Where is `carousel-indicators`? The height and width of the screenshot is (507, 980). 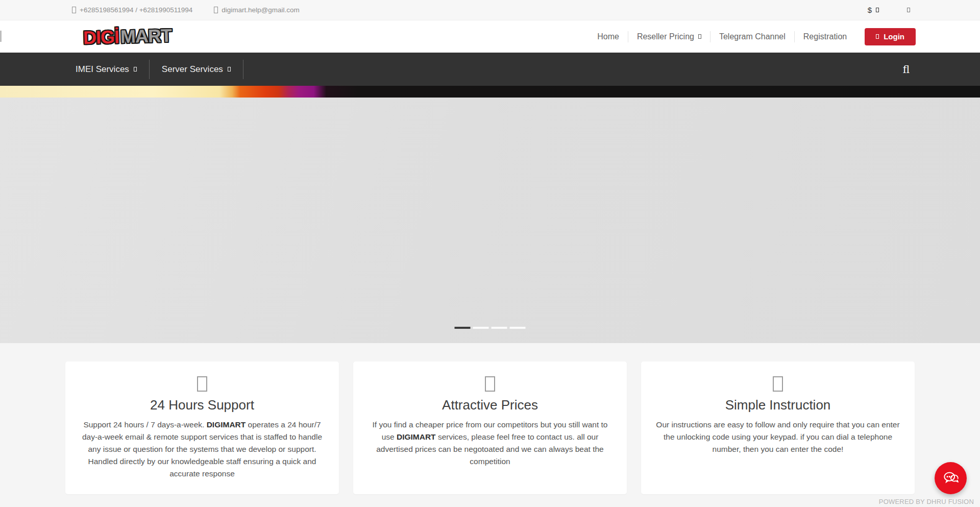 carousel-indicators is located at coordinates (490, 328).